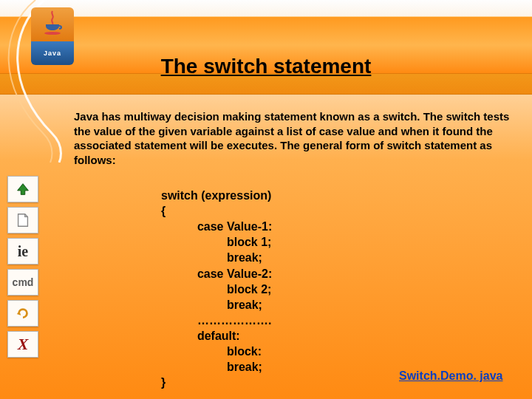 The width and height of the screenshot is (532, 399). I want to click on nav-up-button, so click(23, 189).